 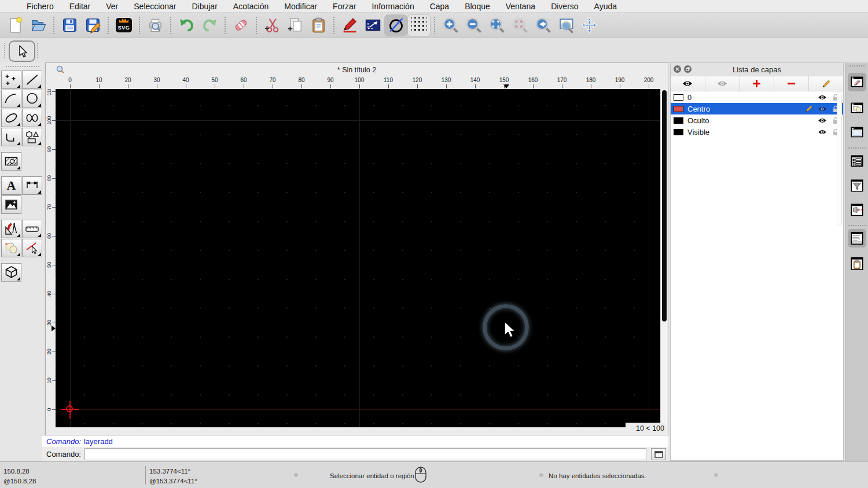 I want to click on panel-scrollbar, so click(x=839, y=159).